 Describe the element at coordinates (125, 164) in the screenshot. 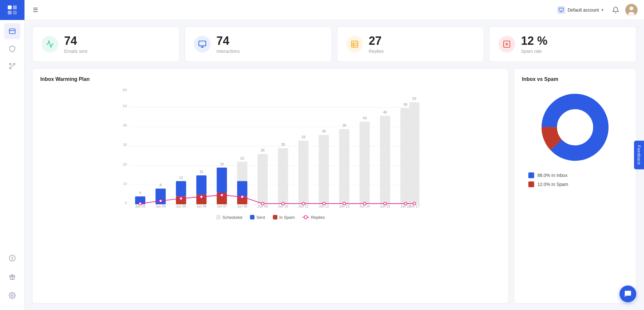

I see `svg-text: 20` at that location.